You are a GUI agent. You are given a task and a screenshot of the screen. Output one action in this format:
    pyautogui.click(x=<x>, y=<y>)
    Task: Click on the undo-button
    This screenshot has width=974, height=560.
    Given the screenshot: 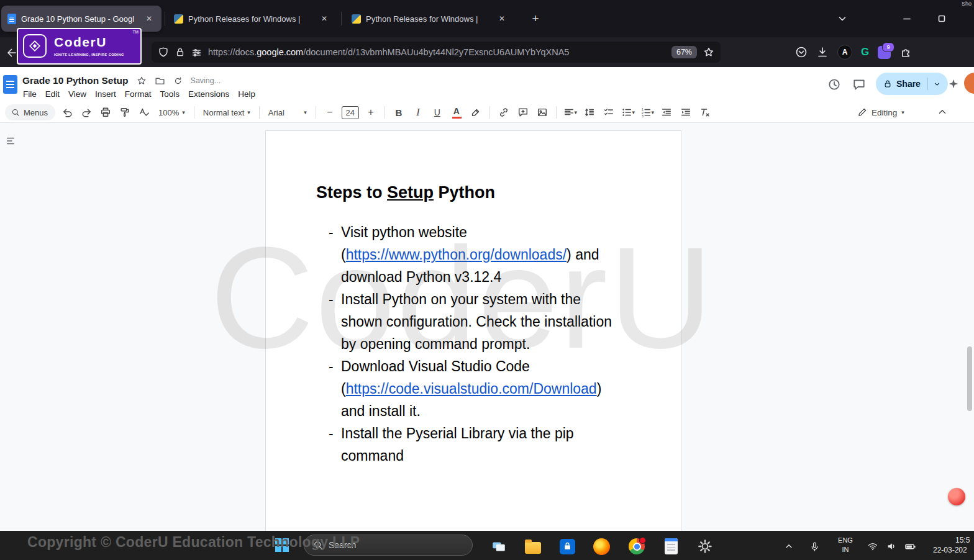 What is the action you would take?
    pyautogui.click(x=67, y=112)
    